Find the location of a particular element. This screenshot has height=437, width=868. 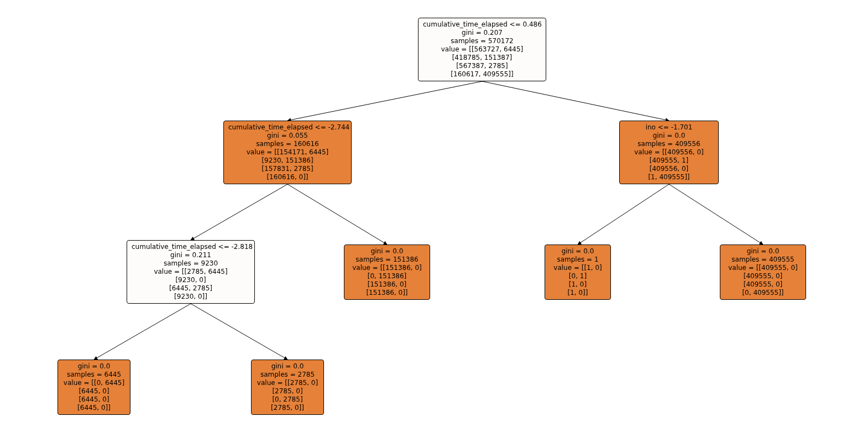

node-value-row: [151386, 0]] is located at coordinates (387, 293).